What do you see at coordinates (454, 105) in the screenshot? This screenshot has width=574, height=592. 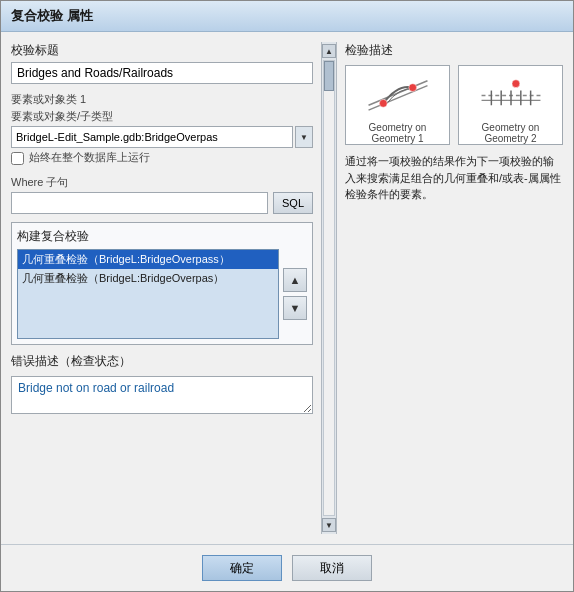 I see `geometry-diagrams: Geometry onGeometry 1` at bounding box center [454, 105].